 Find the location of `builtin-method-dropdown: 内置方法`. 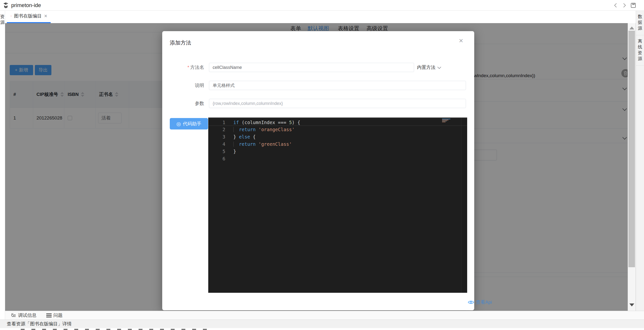

builtin-method-dropdown: 内置方法 is located at coordinates (429, 67).